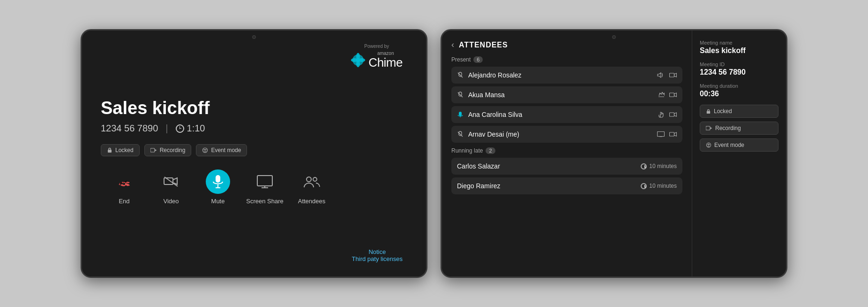  I want to click on attendees-label: Attendees, so click(312, 201).